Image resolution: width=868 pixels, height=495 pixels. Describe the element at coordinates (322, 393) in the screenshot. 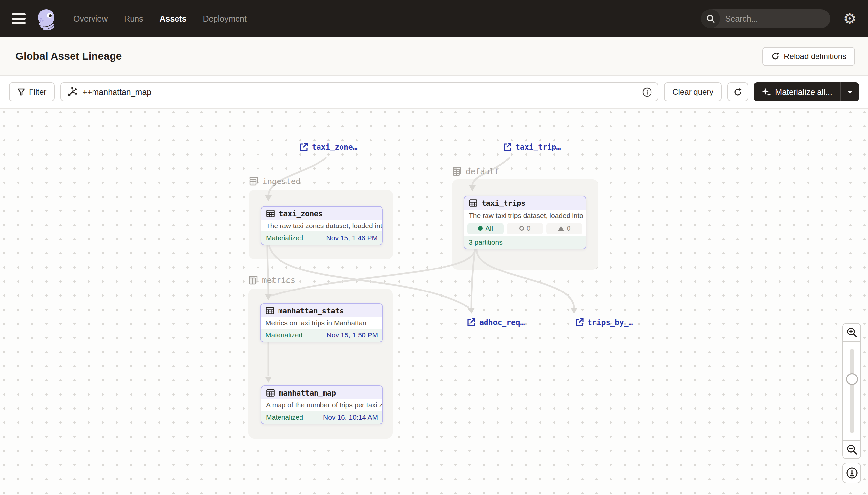

I see `asset-node-header: manhattan_map` at that location.